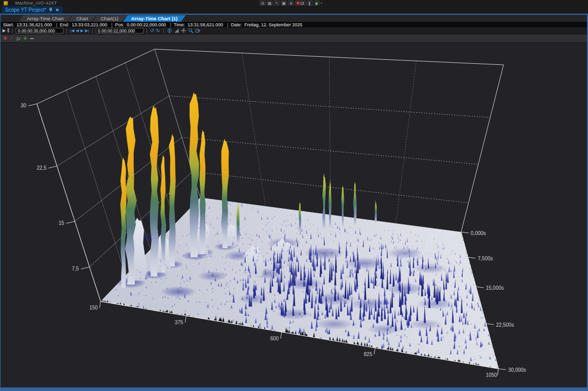 The width and height of the screenshot is (588, 391). What do you see at coordinates (109, 18) in the screenshot?
I see `tab-chart-1: Chart(1)` at bounding box center [109, 18].